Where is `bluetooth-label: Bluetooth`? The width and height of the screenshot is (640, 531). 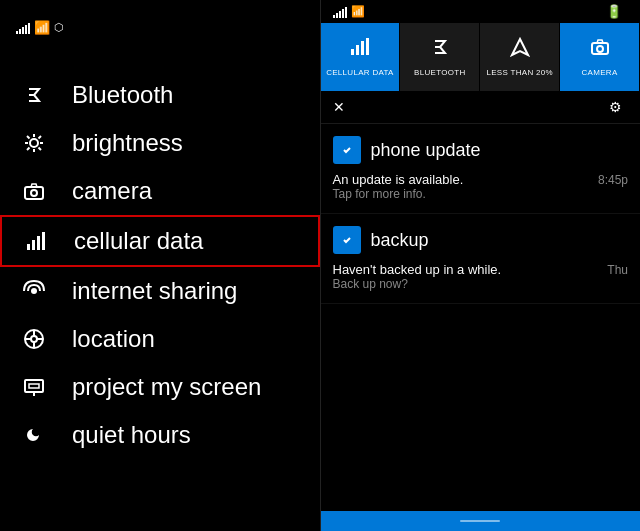
bluetooth-label: Bluetooth is located at coordinates (122, 95).